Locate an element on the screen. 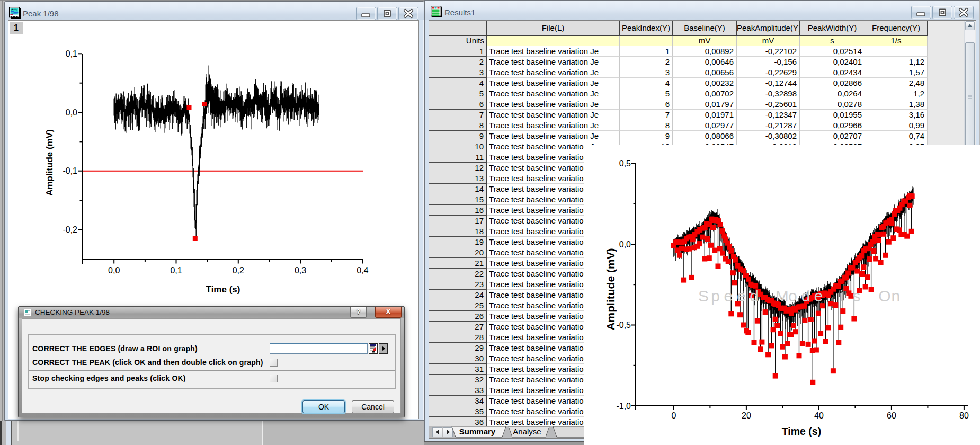 The width and height of the screenshot is (980, 445). svg-text: 0,5 is located at coordinates (625, 163).